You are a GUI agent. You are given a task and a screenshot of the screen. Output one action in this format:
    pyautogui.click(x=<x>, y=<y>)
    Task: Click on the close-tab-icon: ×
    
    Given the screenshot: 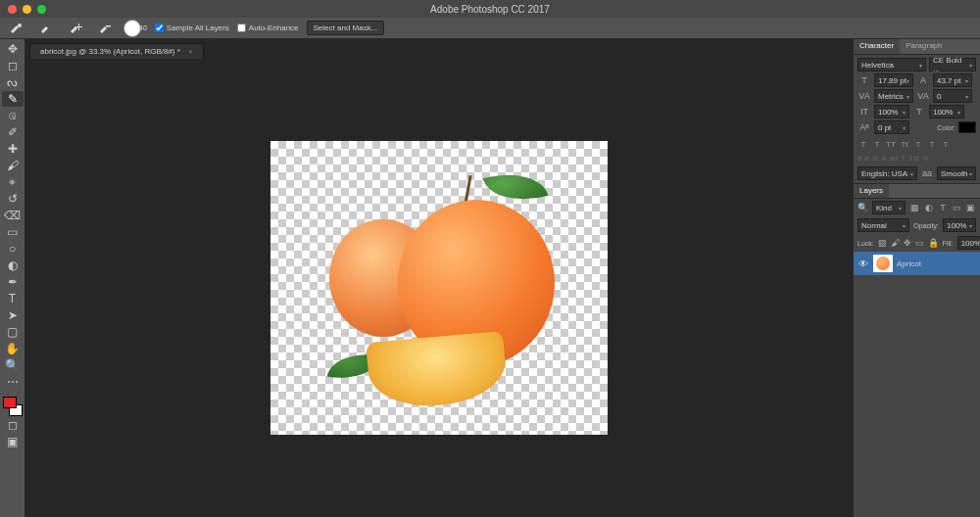 What is the action you would take?
    pyautogui.click(x=190, y=51)
    